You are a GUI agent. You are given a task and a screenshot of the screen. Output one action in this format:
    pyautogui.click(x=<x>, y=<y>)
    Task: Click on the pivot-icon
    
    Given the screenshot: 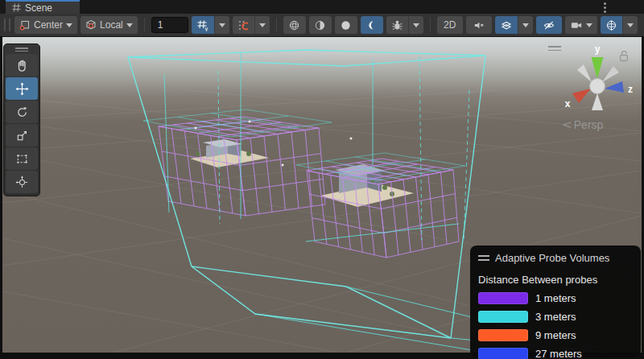 What is the action you would take?
    pyautogui.click(x=25, y=25)
    